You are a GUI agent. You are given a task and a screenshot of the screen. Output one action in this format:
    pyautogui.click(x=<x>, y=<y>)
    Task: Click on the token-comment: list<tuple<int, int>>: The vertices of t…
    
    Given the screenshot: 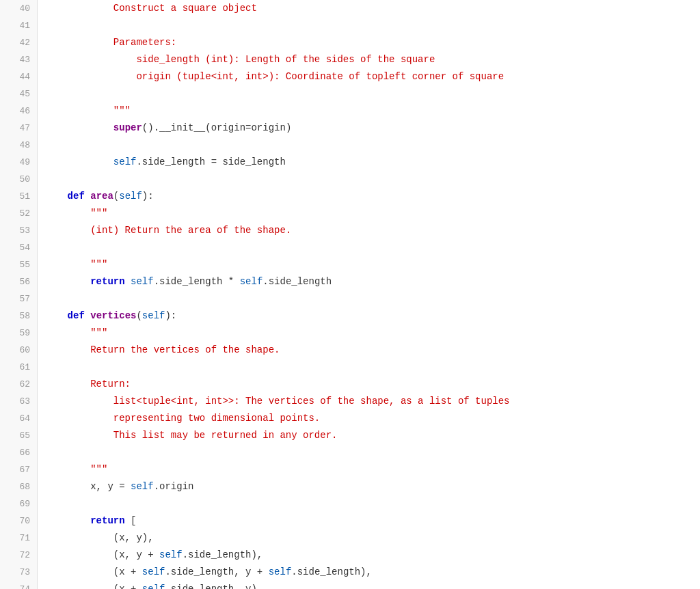 What is the action you would take?
    pyautogui.click(x=278, y=401)
    